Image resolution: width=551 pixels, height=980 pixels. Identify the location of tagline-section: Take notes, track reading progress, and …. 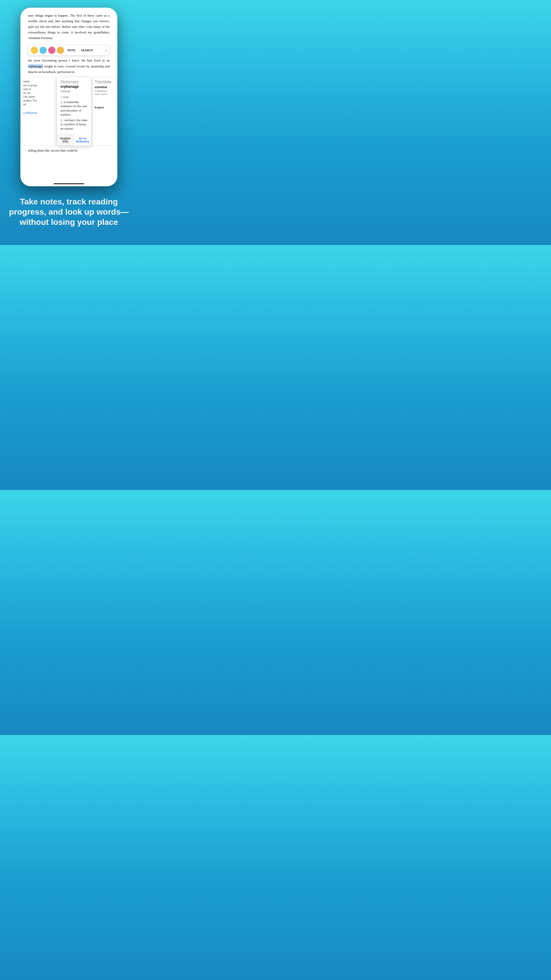
(69, 213).